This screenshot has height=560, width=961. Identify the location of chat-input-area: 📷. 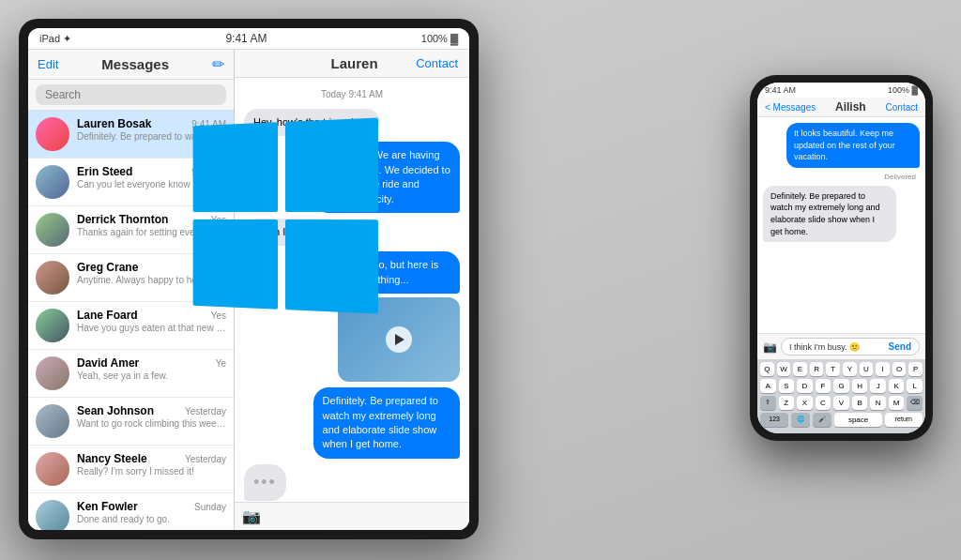
(352, 516).